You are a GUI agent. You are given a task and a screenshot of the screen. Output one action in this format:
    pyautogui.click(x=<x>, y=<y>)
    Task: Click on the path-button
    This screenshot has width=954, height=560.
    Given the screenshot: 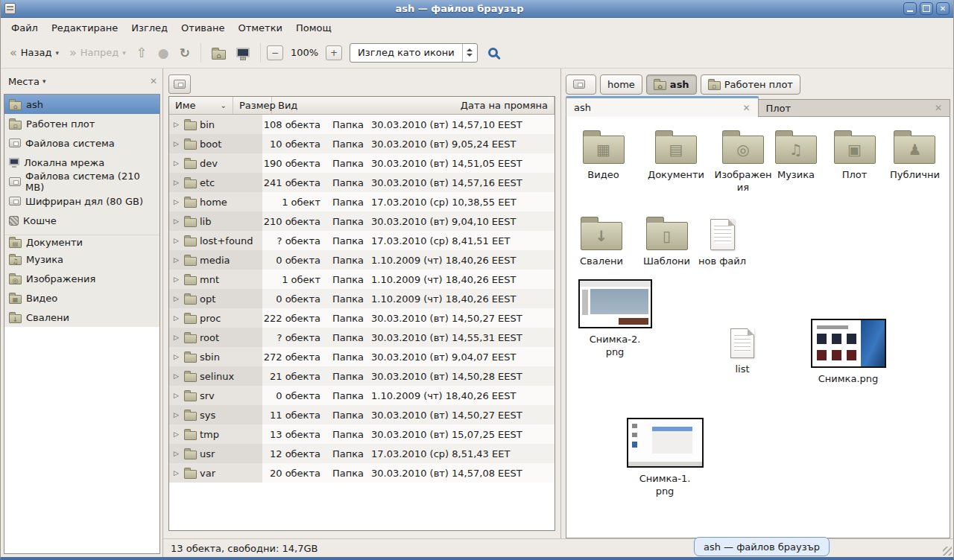 What is the action you would take?
    pyautogui.click(x=581, y=85)
    